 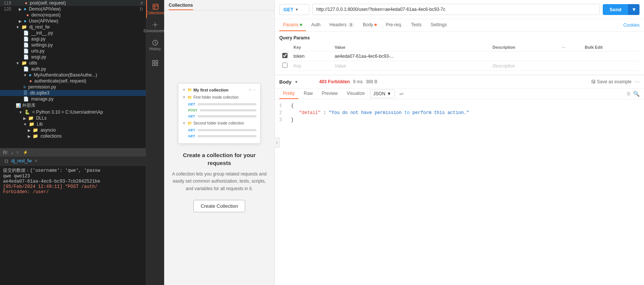 I want to click on tree-item-urls: 📄 urls.py, so click(x=73, y=51).